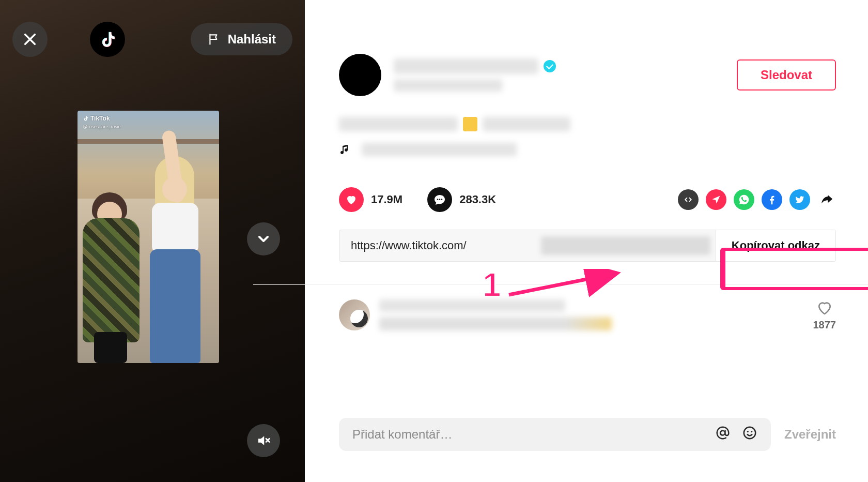 The height and width of the screenshot is (482, 868). I want to click on share-more-button, so click(827, 200).